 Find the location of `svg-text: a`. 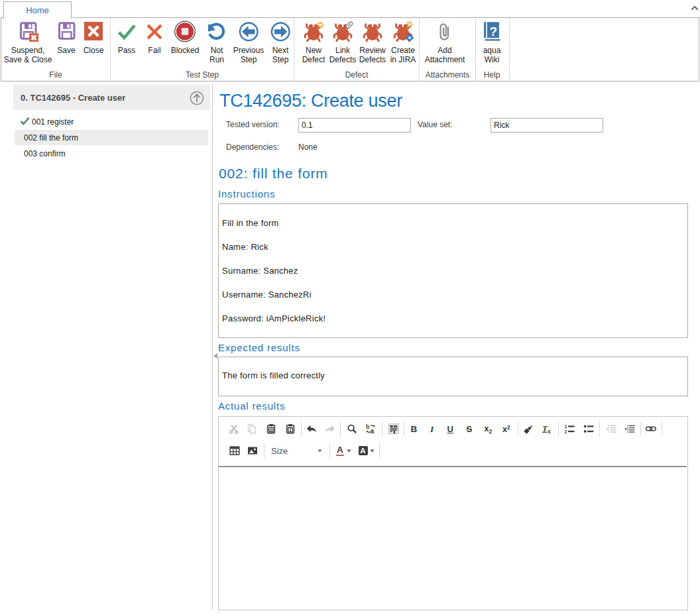

svg-text: a is located at coordinates (372, 431).